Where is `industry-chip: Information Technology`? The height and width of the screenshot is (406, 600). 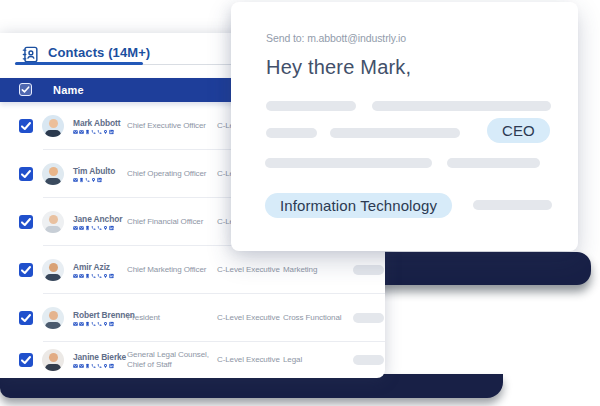 industry-chip: Information Technology is located at coordinates (358, 206).